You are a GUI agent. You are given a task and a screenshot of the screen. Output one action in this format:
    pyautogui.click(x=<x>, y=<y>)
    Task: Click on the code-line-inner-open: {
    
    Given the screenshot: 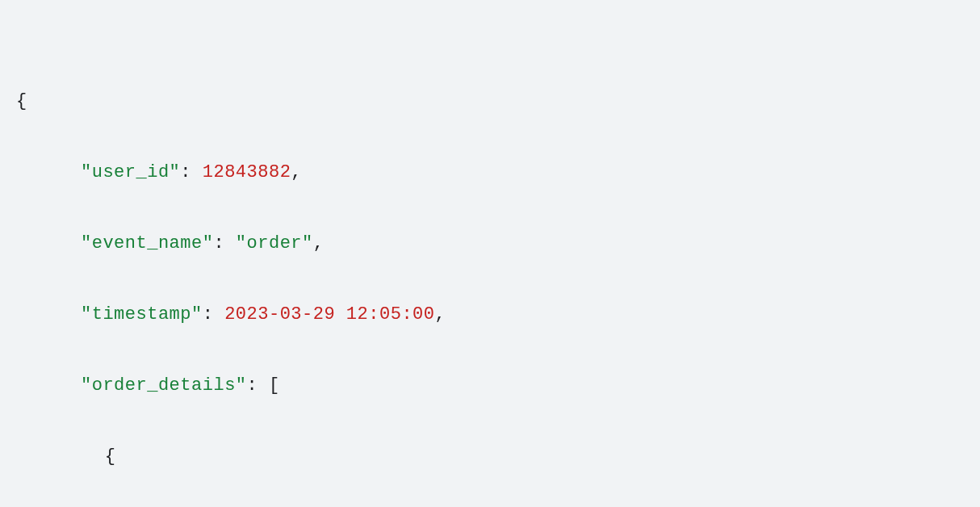 What is the action you would take?
    pyautogui.click(x=490, y=457)
    